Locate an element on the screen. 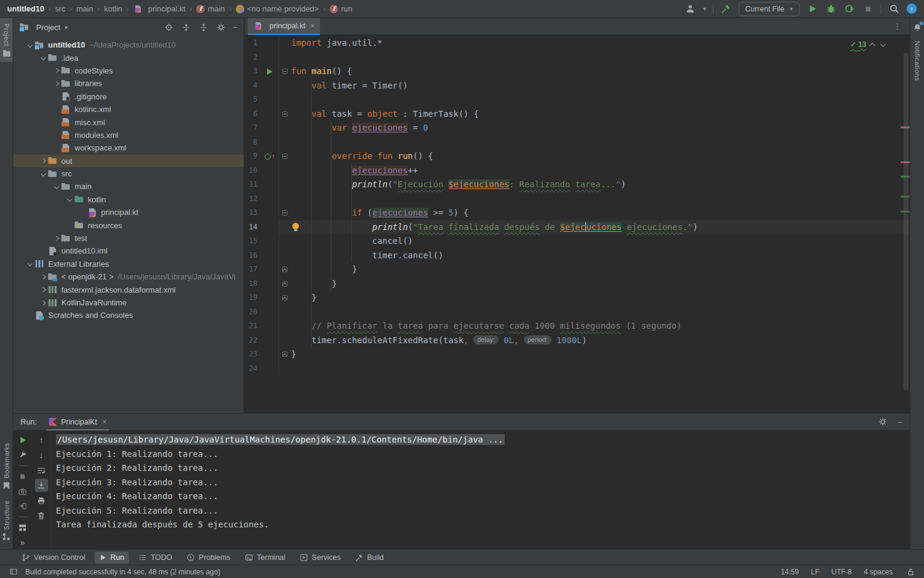 Image resolution: width=924 pixels, height=578 pixels. tree-item: modules.xml is located at coordinates (129, 135).